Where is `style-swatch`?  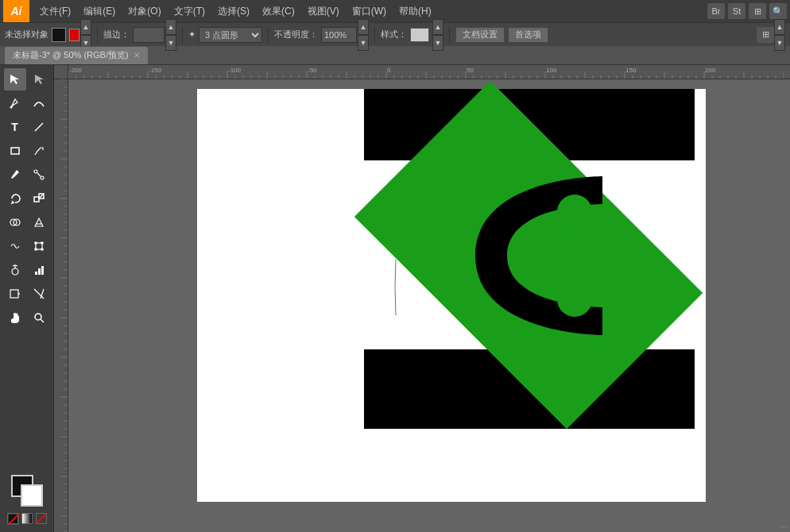 style-swatch is located at coordinates (420, 35).